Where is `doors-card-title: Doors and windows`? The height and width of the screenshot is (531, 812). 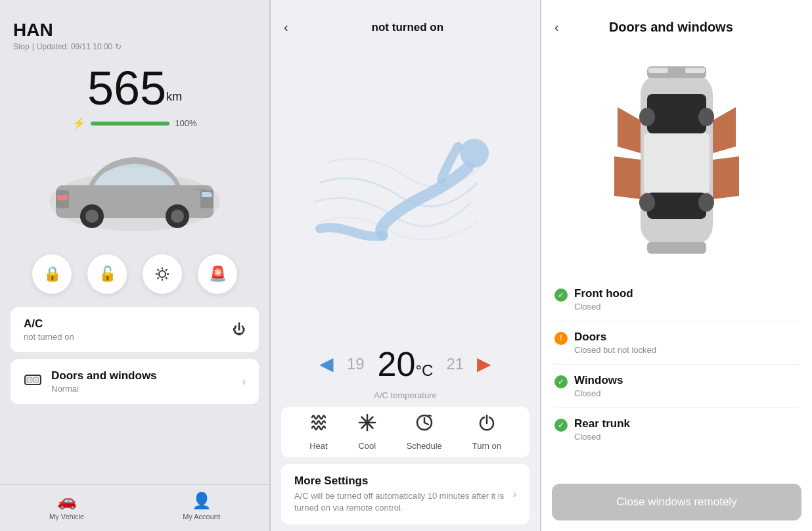
doors-card-title: Doors and windows is located at coordinates (147, 376).